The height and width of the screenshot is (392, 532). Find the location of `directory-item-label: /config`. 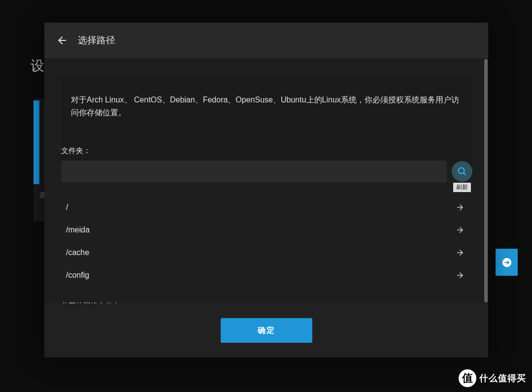

directory-item-label: /config is located at coordinates (78, 275).